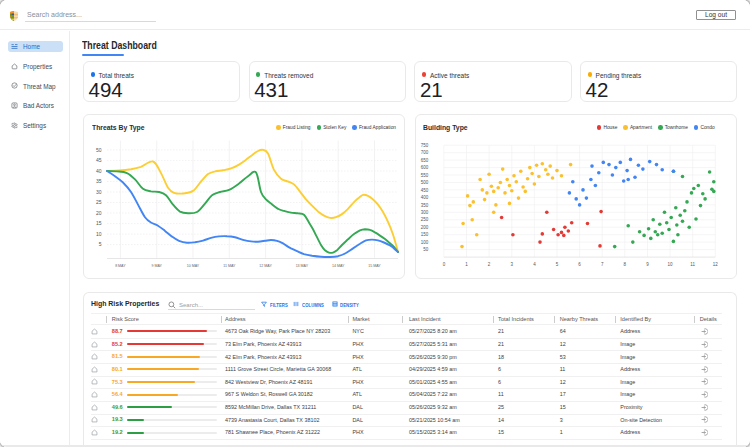 This screenshot has height=447, width=750. Describe the element at coordinates (424, 228) in the screenshot. I see `svg-text: 200` at that location.